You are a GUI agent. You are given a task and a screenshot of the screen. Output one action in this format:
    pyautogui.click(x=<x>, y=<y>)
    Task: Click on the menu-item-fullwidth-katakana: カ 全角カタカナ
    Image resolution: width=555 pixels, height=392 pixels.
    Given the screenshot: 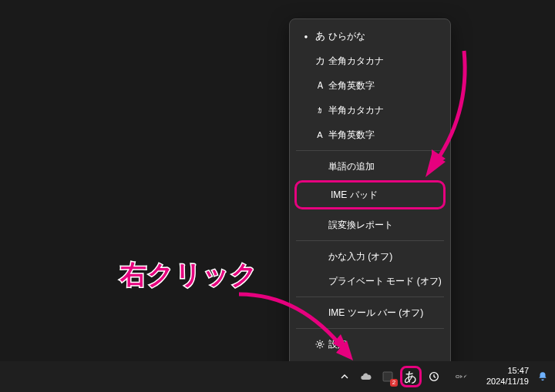 What is the action you would take?
    pyautogui.click(x=370, y=61)
    